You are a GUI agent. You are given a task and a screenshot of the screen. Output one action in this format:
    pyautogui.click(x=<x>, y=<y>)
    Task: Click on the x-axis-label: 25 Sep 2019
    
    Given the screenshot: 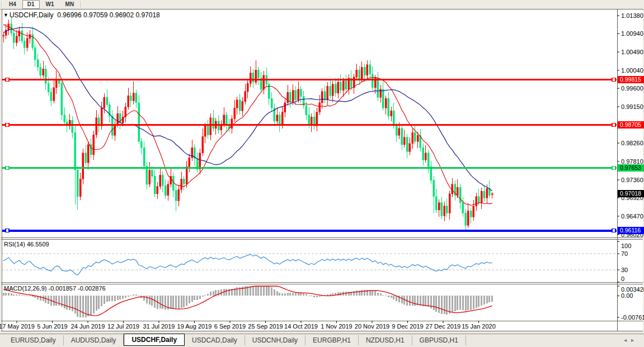 What is the action you would take?
    pyautogui.click(x=265, y=326)
    